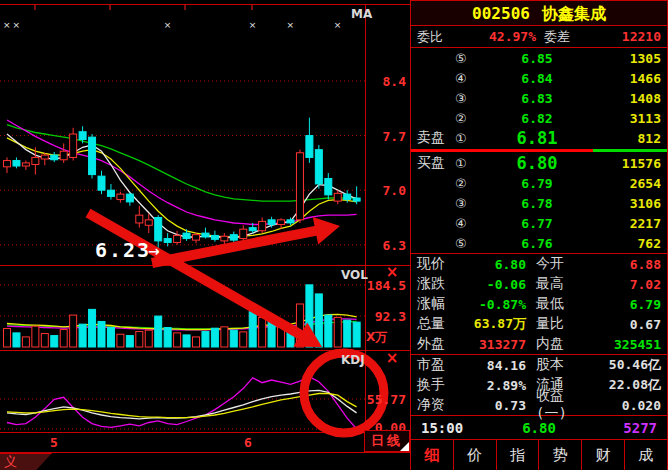 The width and height of the screenshot is (668, 470). Describe the element at coordinates (385, 190) in the screenshot. I see `price-axis-label: 7.0` at that location.